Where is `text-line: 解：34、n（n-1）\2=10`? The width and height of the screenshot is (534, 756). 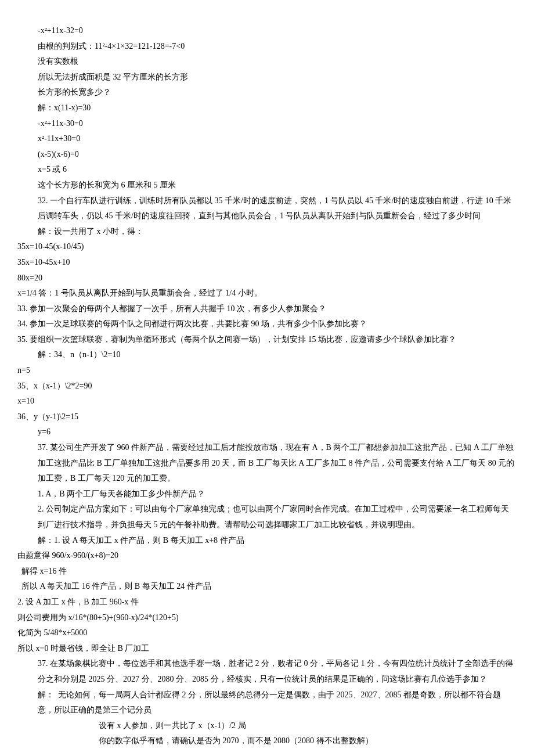
text-line: 解：34、n（n-1）\2=10 is located at coordinates (267, 355).